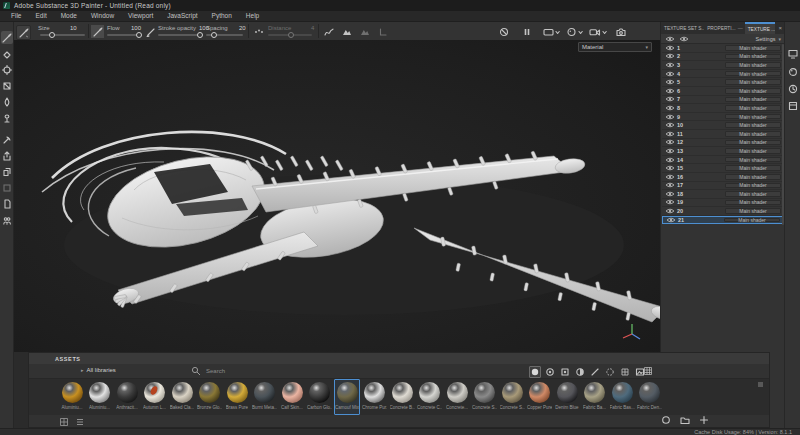 This screenshot has width=800, height=435. Describe the element at coordinates (292, 397) in the screenshot. I see `material-thumbnail: Calf Skin...` at that location.